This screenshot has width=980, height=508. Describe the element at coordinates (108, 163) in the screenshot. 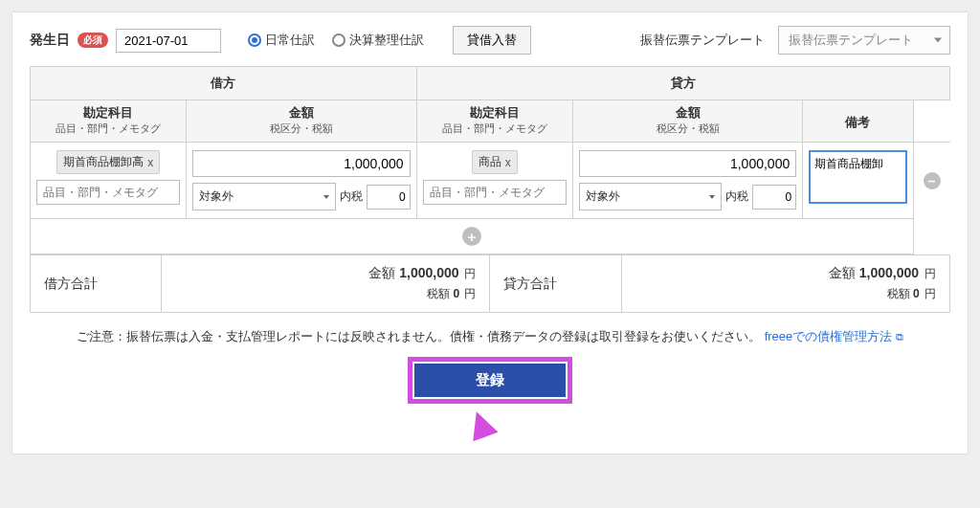

I see `debit-account-chip: 期首商品棚卸高 x` at that location.